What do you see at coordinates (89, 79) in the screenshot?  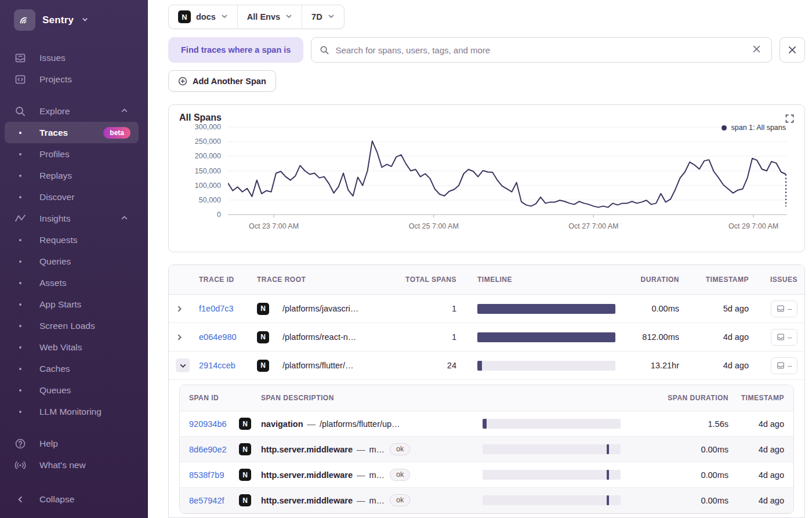 I see `sidebar-item-label: Projects` at bounding box center [89, 79].